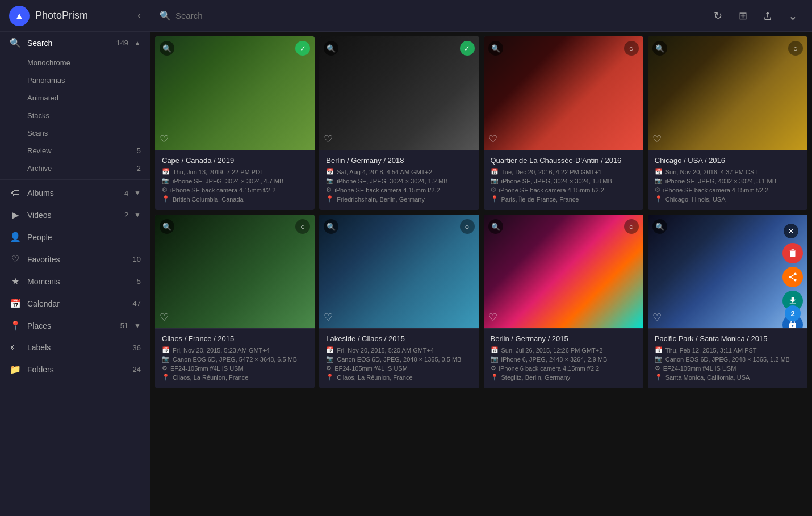  What do you see at coordinates (728, 123) in the screenshot?
I see `photo-card-4: 🔍 ○ ♡ Chicago / USA / 2016 📅 Sun, Nov 20…` at bounding box center [728, 123].